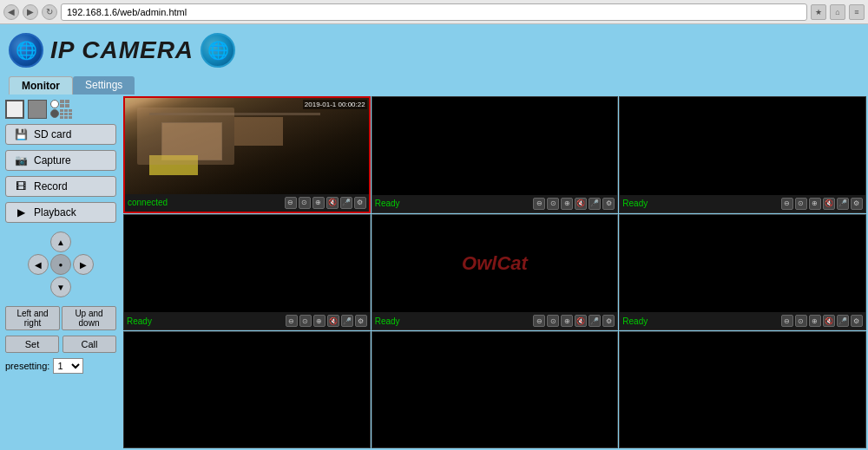 This screenshot has width=868, height=450. I want to click on mic-icon-cam3: 🎤, so click(843, 204).